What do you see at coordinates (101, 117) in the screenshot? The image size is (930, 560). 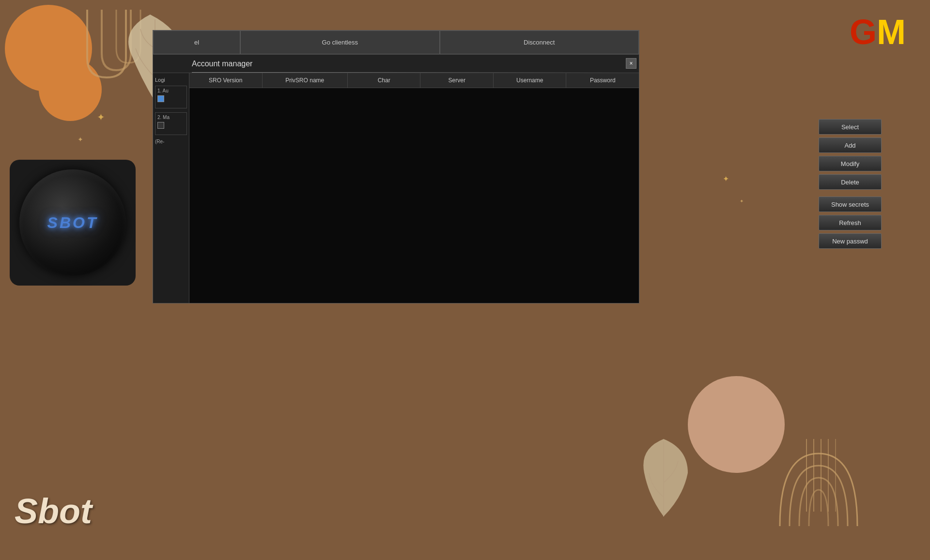 I see `sparkle-1: ✦` at bounding box center [101, 117].